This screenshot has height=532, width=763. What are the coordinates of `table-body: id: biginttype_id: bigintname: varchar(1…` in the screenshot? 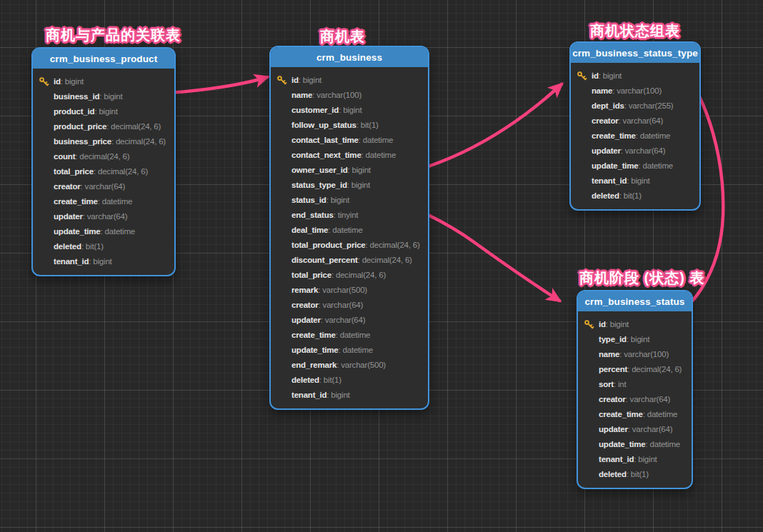 It's located at (634, 400).